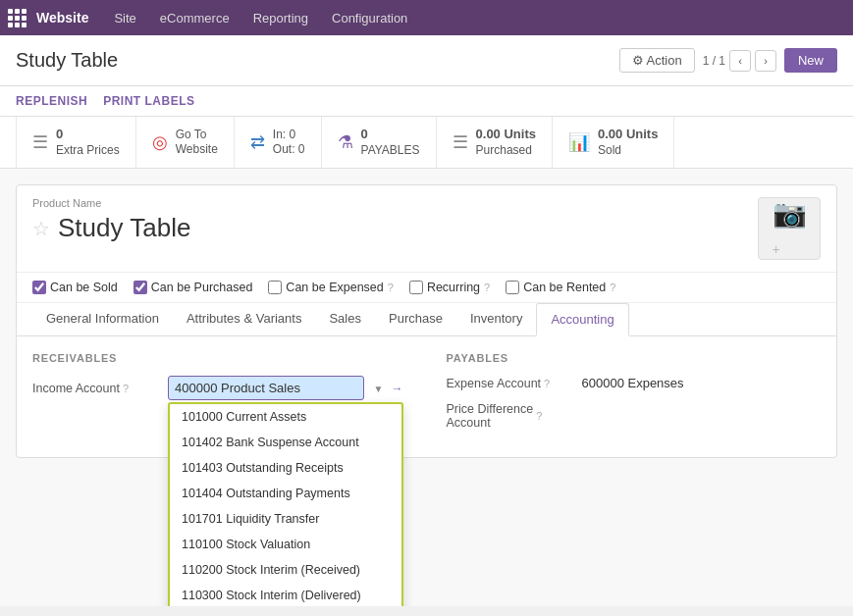 The image size is (853, 616). Describe the element at coordinates (564, 287) in the screenshot. I see `can-be-rented-label: Can be Rented` at that location.